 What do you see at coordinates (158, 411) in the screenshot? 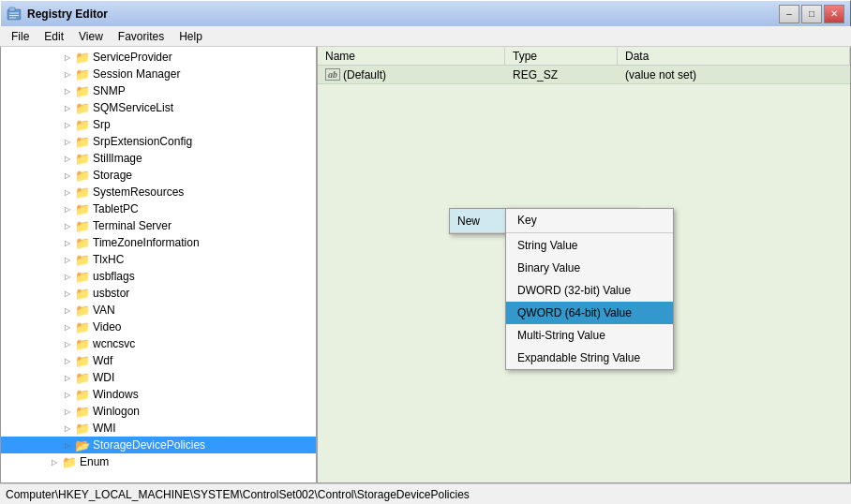
I see `tree-item-winlogon: ▷ 📁 Winlogon` at bounding box center [158, 411].